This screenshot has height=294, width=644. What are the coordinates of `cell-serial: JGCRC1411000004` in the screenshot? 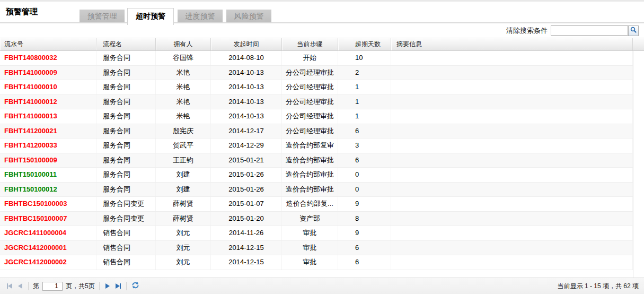 It's located at (48, 234).